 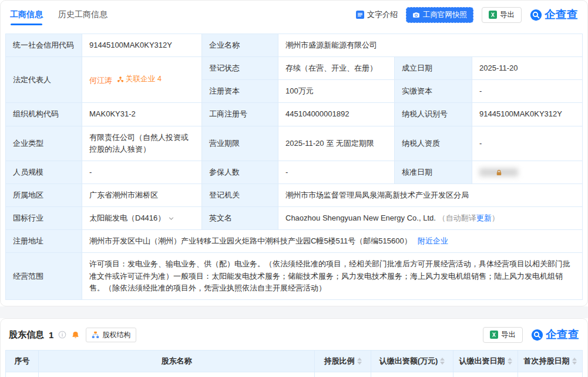 I want to click on english-name-text: Chaozhou Shengyuan New Energy Co., Ltd., so click(x=361, y=218).